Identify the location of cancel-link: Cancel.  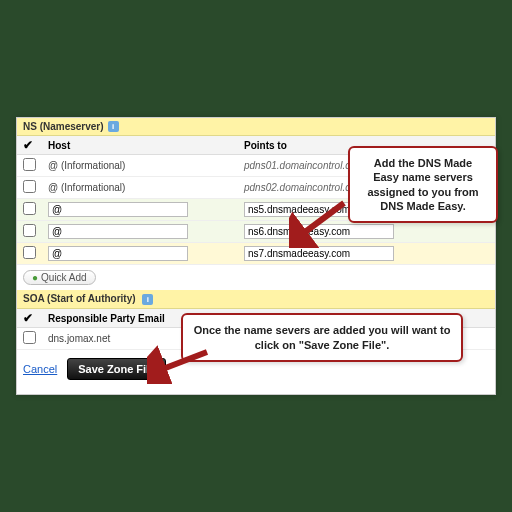
(40, 369).